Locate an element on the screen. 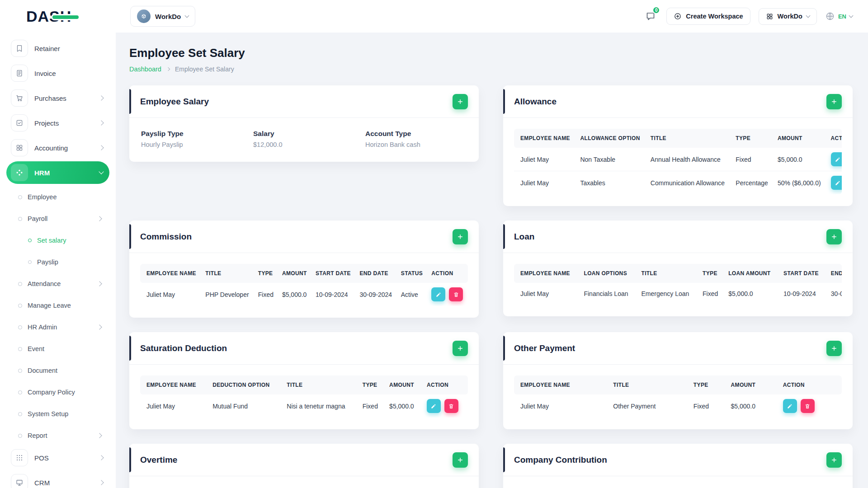 This screenshot has height=488, width=868. sidebar-item-hrm: HRM is located at coordinates (58, 173).